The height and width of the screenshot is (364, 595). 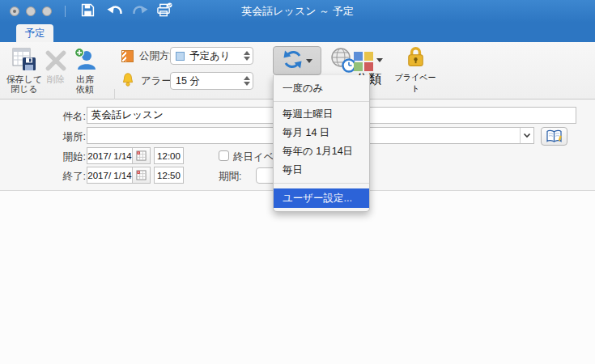 What do you see at coordinates (298, 11) in the screenshot?
I see `titlebar: 英会話レッスン ～ 予定` at bounding box center [298, 11].